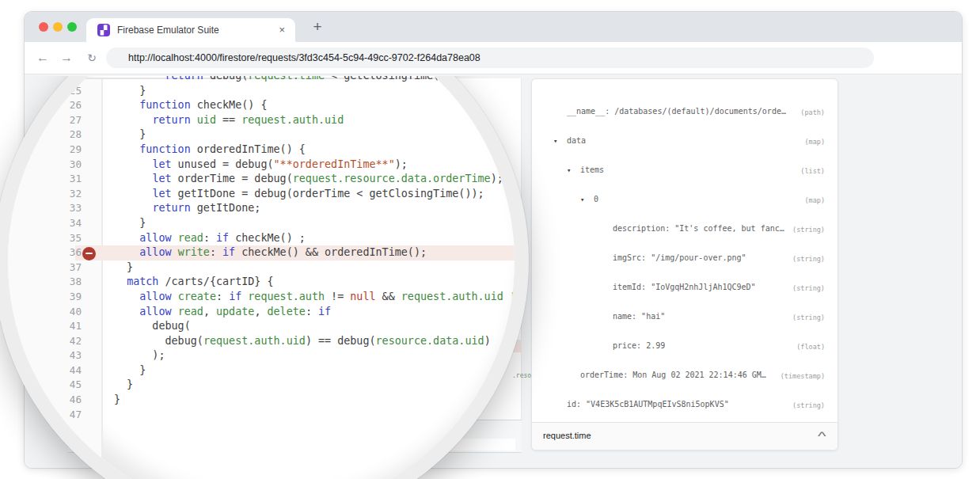 The width and height of the screenshot is (980, 479). I want to click on field-text: __name__: /databases/(default)/documents…, so click(676, 111).